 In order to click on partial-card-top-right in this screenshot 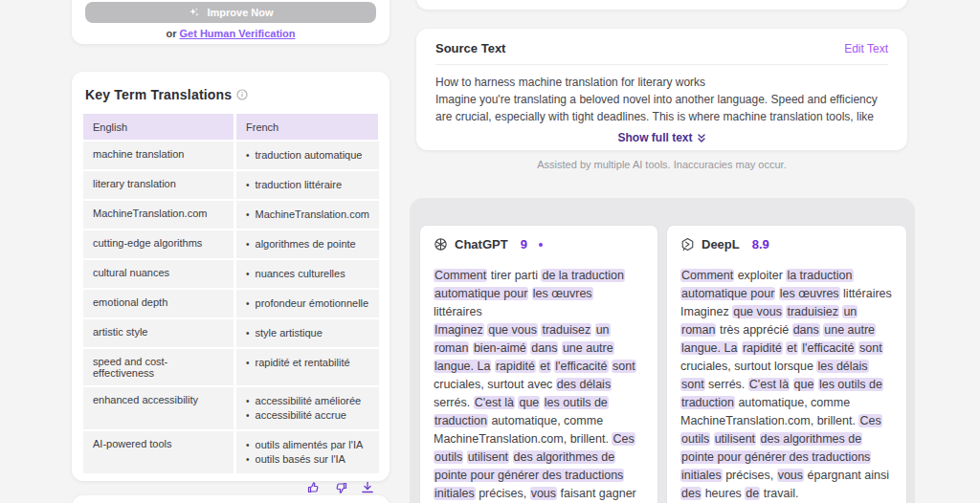, I will do `click(662, 5)`.